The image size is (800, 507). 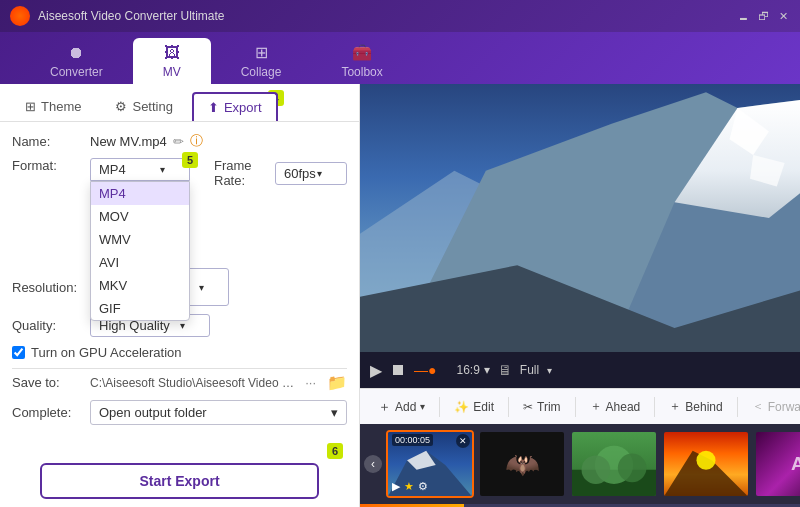 I want to click on sep1, so click(x=440, y=407).